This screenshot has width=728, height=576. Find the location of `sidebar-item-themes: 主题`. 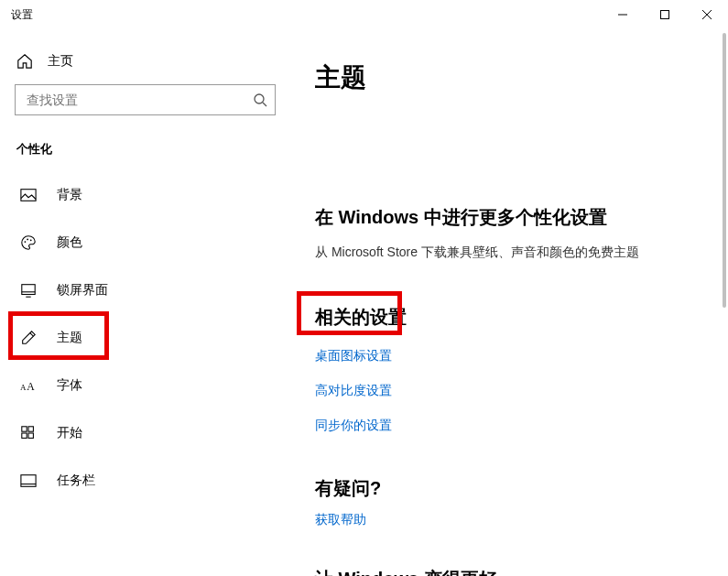

sidebar-item-themes: 主题 is located at coordinates (147, 338).